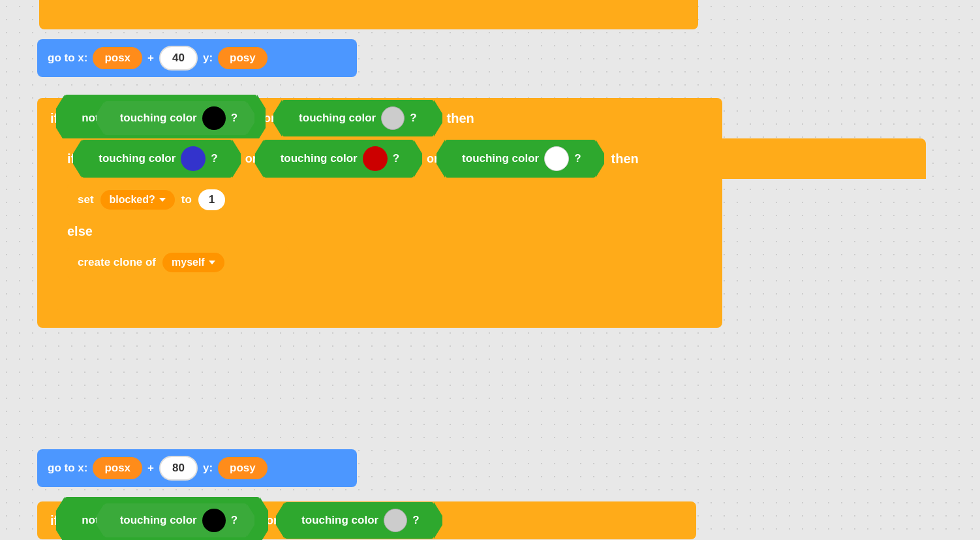 Image resolution: width=980 pixels, height=540 pixels. I want to click on var-name: blocked?, so click(132, 200).